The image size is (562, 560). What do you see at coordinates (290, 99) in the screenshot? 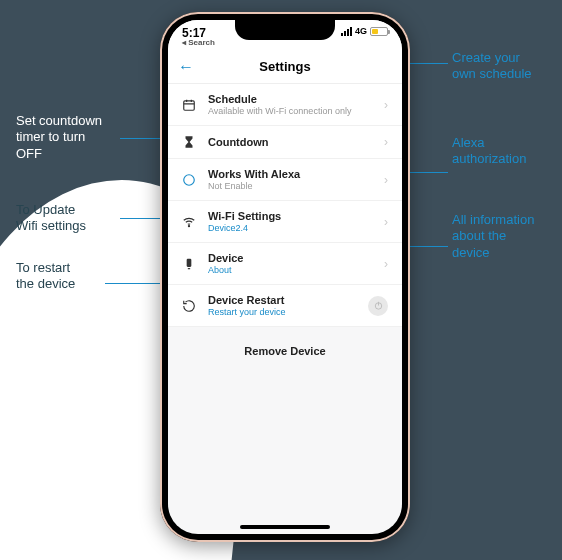
I see `row-title: Schedule` at bounding box center [290, 99].